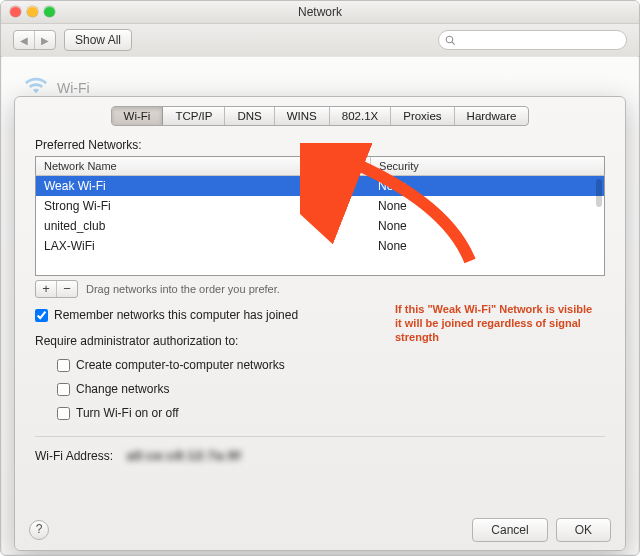 This screenshot has width=640, height=556. Describe the element at coordinates (44, 40) in the screenshot. I see `forward-icon: ▶` at that location.